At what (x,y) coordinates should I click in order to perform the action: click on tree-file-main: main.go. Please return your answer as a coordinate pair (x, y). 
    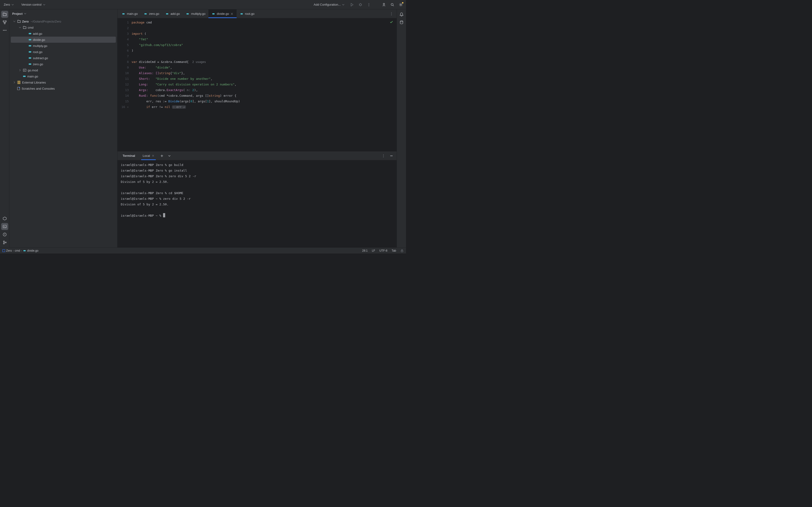
    Looking at the image, I should click on (63, 76).